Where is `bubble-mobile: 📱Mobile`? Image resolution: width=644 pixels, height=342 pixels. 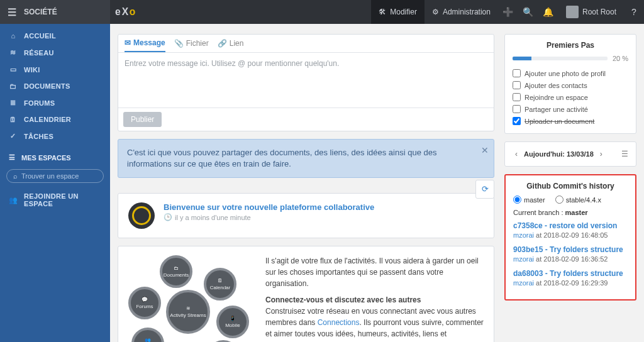 bubble-mobile: 📱Mobile is located at coordinates (233, 322).